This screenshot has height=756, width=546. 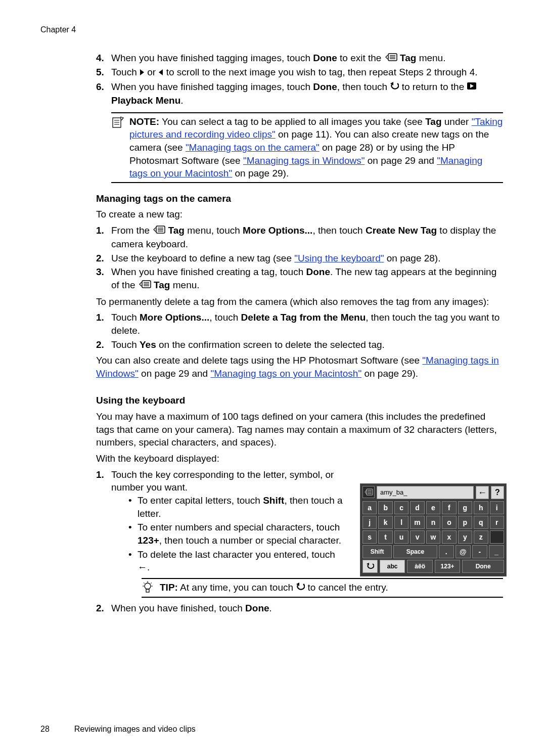 I want to click on keyboard-bottom-row: abc àêö 123+ Done, so click(x=433, y=566).